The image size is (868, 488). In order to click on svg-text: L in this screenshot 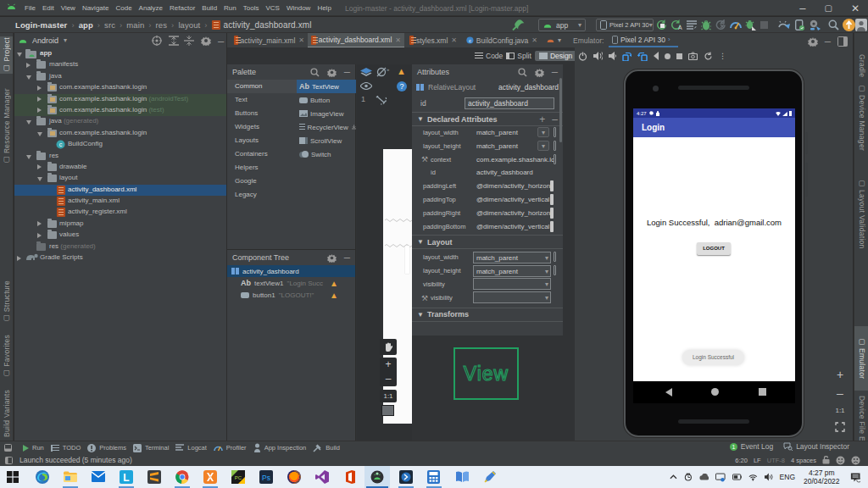, I will do `click(125, 478)`.